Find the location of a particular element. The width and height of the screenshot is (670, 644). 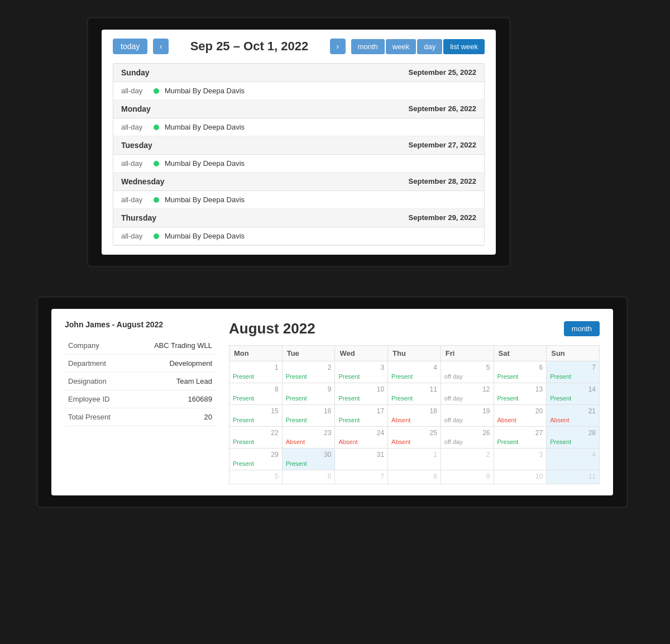

calendar-day: 9Present is located at coordinates (308, 394).